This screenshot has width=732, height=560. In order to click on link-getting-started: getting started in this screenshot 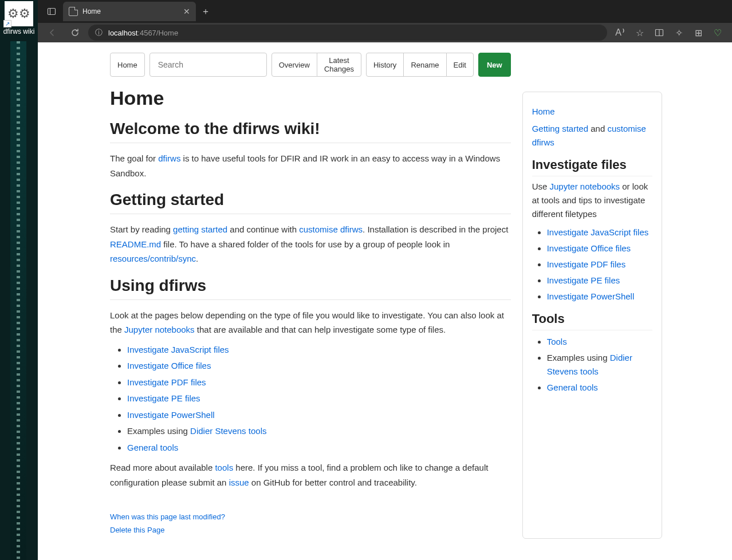, I will do `click(200, 229)`.